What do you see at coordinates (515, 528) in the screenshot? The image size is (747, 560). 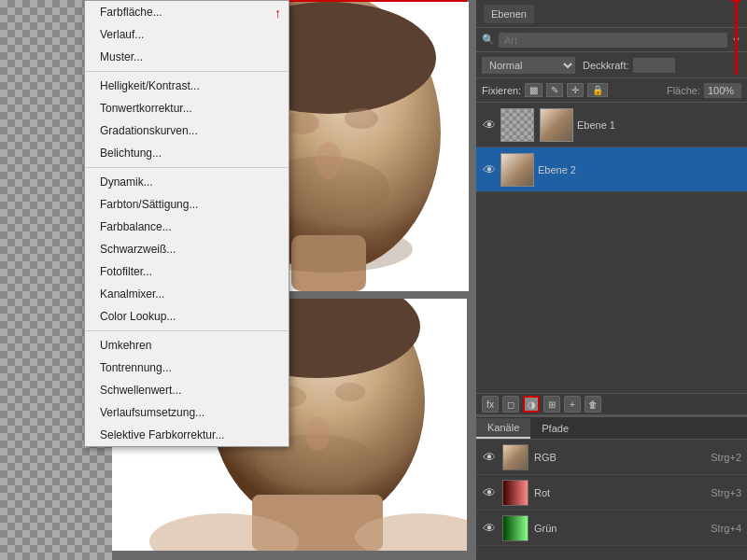 I see `channel-green-thumb` at bounding box center [515, 528].